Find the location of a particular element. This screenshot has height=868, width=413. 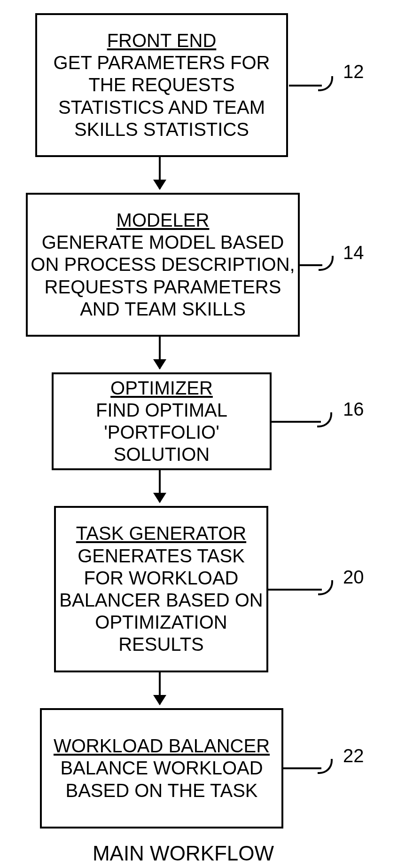

box-heading: OPTIMIZER is located at coordinates (162, 388).